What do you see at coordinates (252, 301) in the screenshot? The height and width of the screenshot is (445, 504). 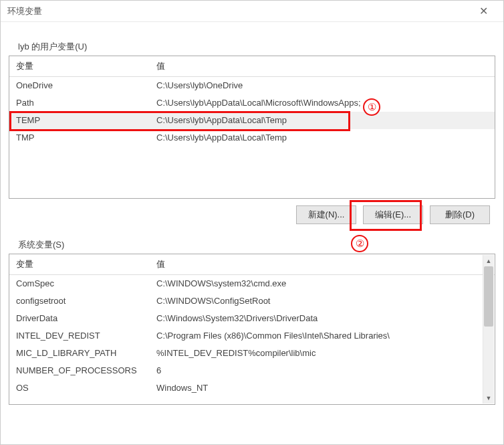 I see `table-row: configsetroot C:\WINDOWS\ConfigSetRoot` at bounding box center [252, 301].